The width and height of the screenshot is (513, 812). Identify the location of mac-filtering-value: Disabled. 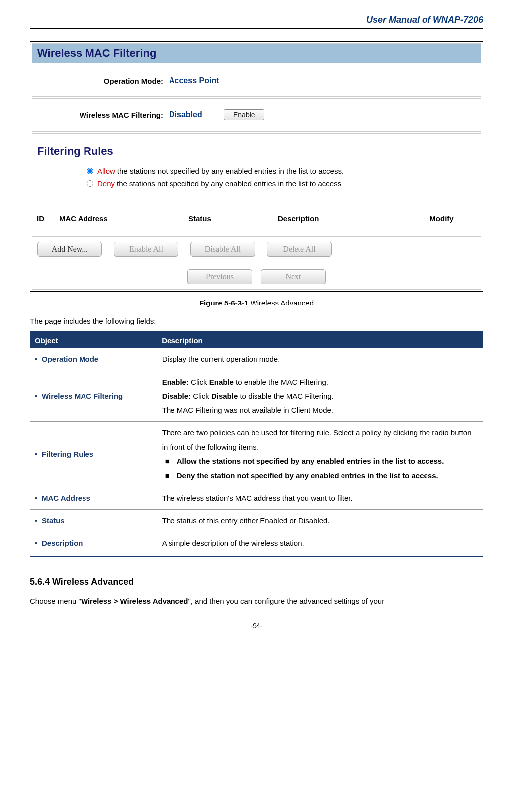
(196, 115).